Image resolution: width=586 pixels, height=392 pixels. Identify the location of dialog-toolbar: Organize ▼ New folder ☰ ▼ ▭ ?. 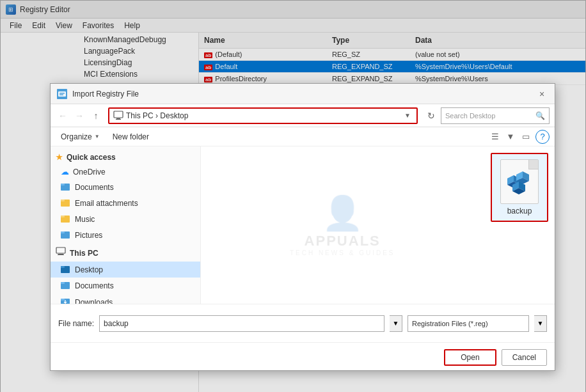
(303, 137).